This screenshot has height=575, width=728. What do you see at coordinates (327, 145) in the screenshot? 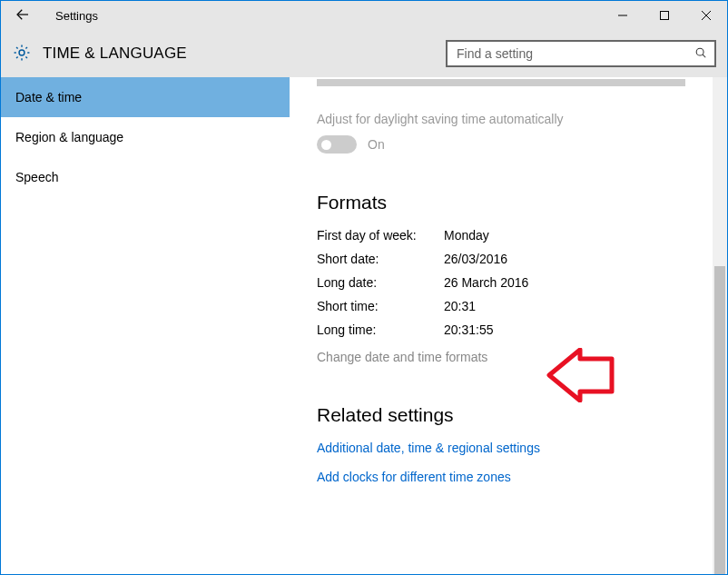
I see `toggle-thumb` at bounding box center [327, 145].